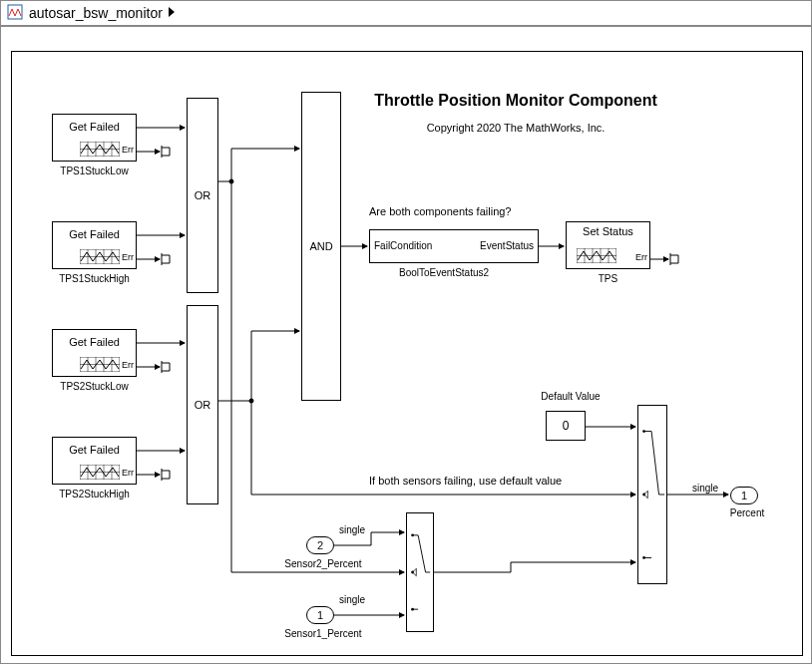 This screenshot has width=812, height=664. What do you see at coordinates (18, 14) in the screenshot?
I see `simulink-icon` at bounding box center [18, 14].